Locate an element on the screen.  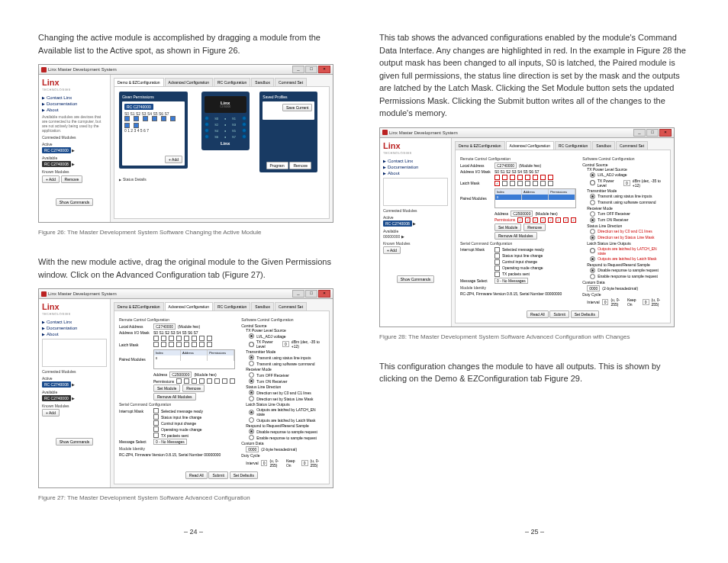
row-index: 0 is located at coordinates (168, 359).